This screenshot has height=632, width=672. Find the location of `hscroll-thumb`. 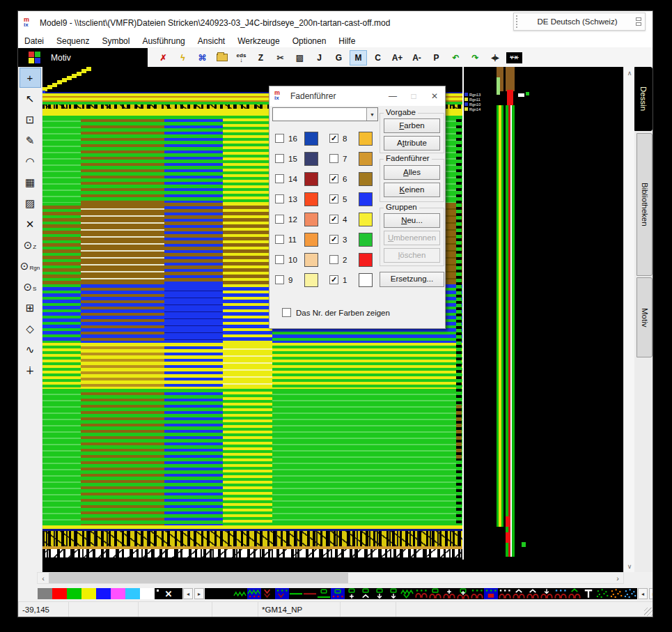

hscroll-thumb is located at coordinates (198, 578).